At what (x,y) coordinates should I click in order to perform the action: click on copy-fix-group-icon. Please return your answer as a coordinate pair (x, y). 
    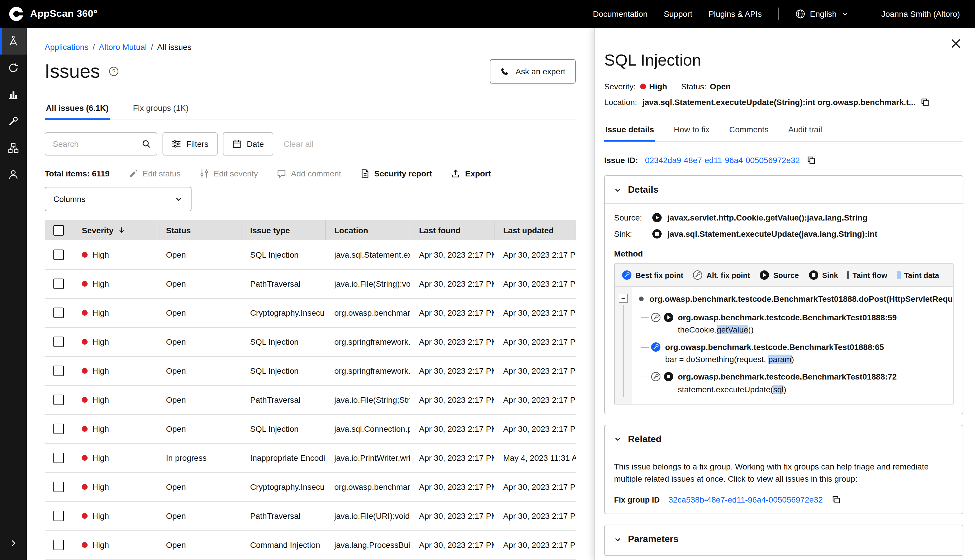
    Looking at the image, I should click on (836, 500).